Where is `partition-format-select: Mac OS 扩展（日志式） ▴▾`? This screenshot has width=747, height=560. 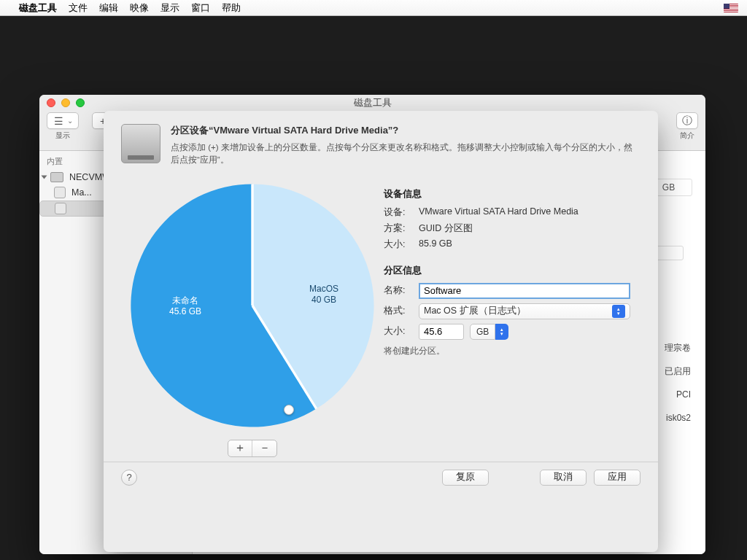
partition-format-select: Mac OS 扩展（日志式） ▴▾ is located at coordinates (525, 311).